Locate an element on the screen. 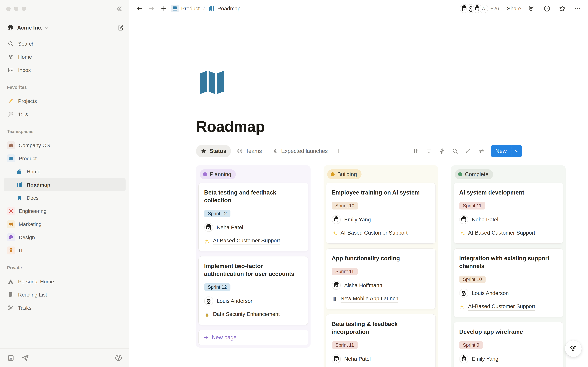  sidebar-item-docs: Docs is located at coordinates (65, 198).